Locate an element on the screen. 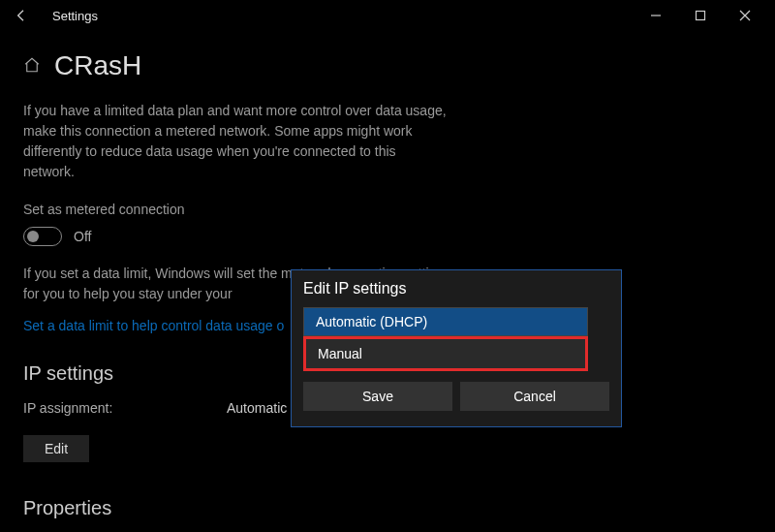 This screenshot has height=532, width=775. close-button is located at coordinates (745, 16).